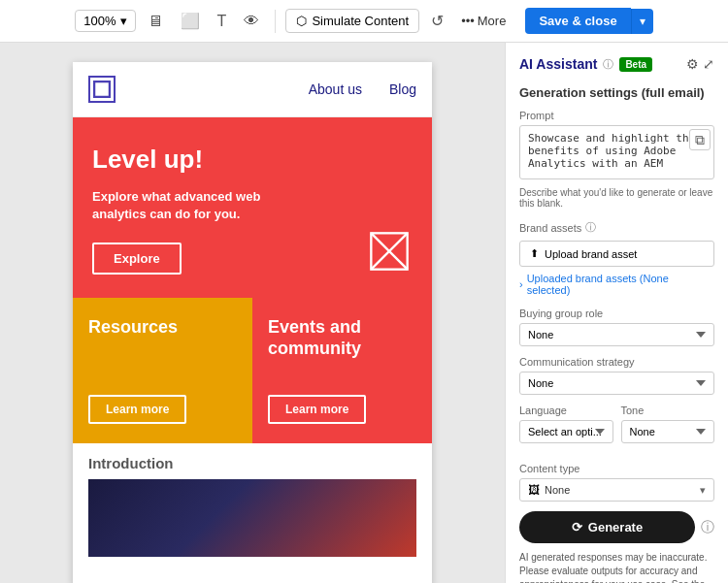 The width and height of the screenshot is (728, 583). Describe the element at coordinates (550, 228) in the screenshot. I see `brand-assets-label: Brand assets` at that location.